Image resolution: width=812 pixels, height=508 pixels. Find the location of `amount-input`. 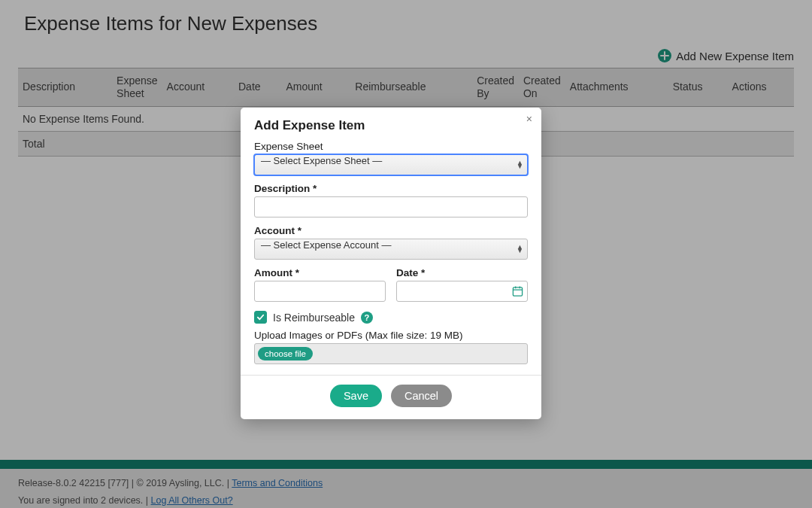

amount-input is located at coordinates (320, 291).